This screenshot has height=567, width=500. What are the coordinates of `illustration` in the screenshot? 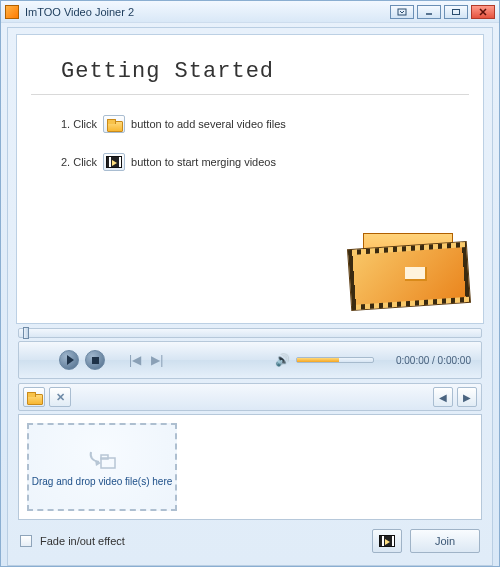 It's located at (409, 275).